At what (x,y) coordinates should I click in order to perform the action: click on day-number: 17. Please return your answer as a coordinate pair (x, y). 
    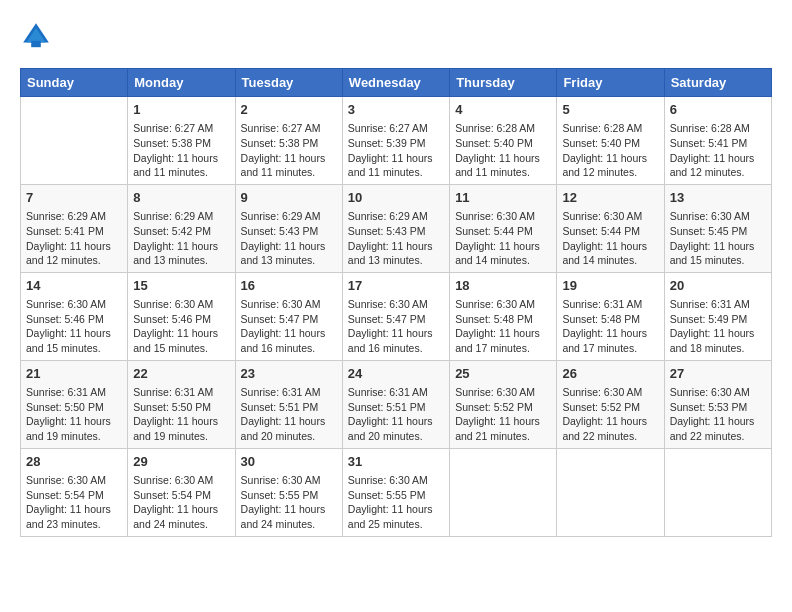
    Looking at the image, I should click on (396, 286).